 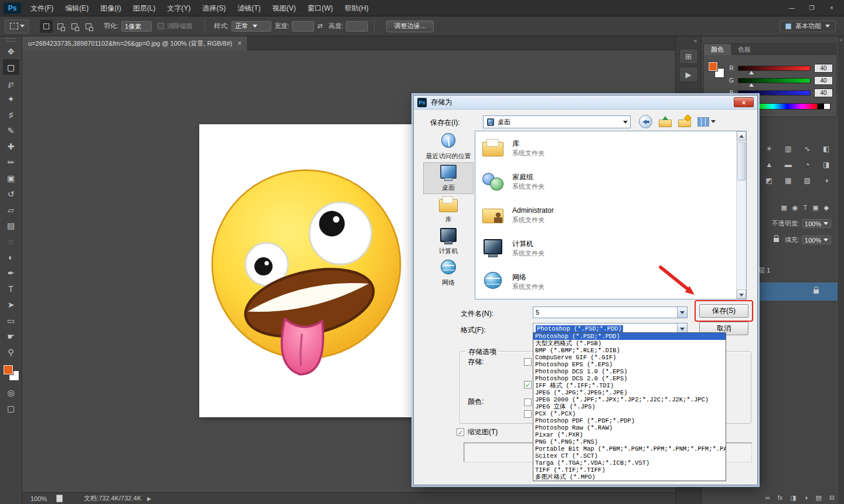 What do you see at coordinates (816, 224) in the screenshot?
I see `opacity-value: 100%` at bounding box center [816, 224].